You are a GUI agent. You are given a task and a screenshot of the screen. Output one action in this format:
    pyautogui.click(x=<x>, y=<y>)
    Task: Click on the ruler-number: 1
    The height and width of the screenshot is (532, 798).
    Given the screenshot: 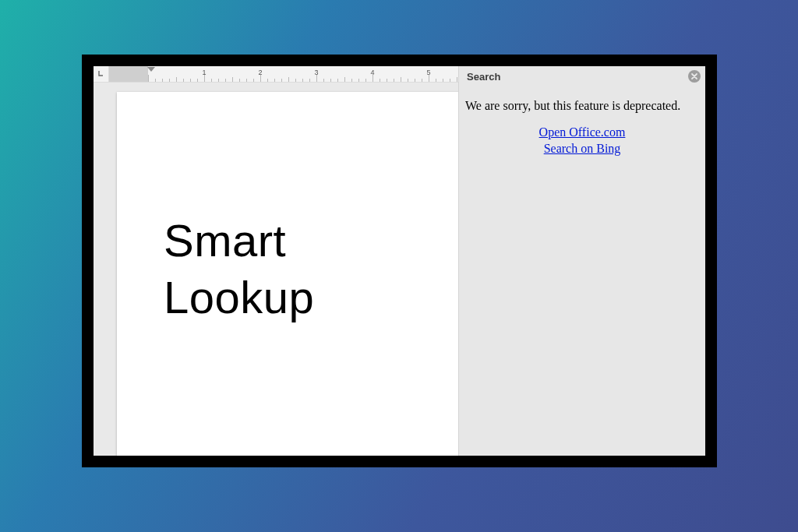 What is the action you would take?
    pyautogui.click(x=204, y=72)
    